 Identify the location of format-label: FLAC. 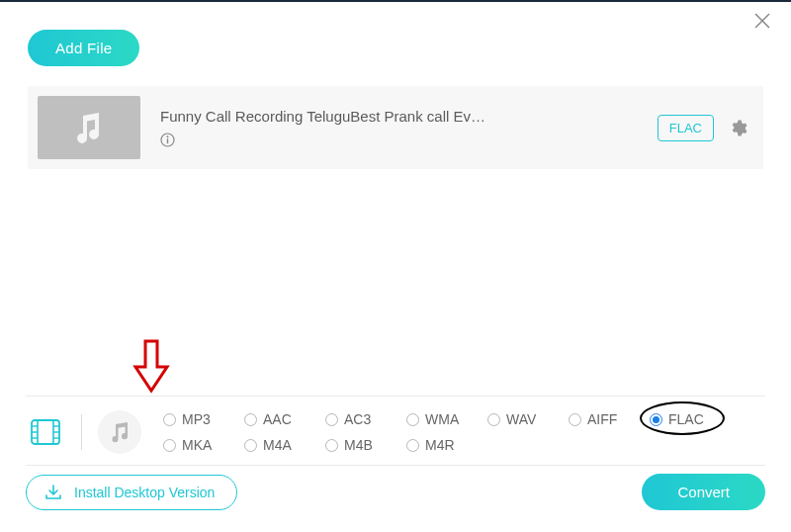
(686, 419).